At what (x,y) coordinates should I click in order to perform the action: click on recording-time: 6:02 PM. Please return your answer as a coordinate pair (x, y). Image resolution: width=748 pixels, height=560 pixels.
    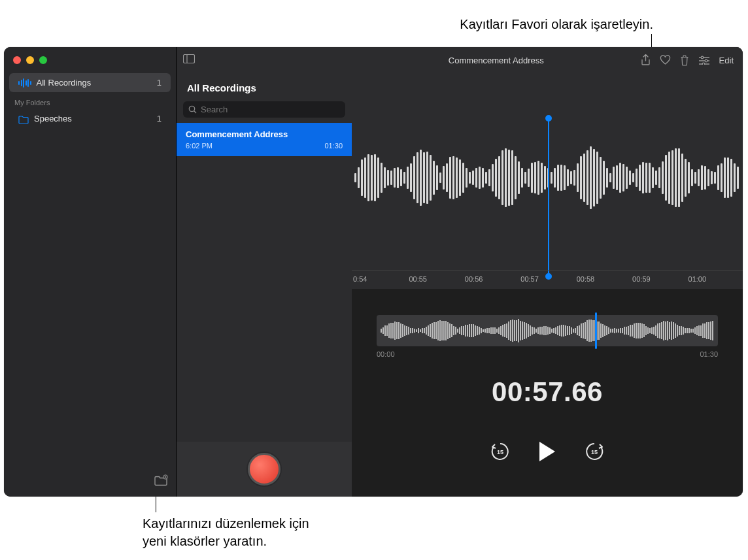
    Looking at the image, I should click on (199, 146).